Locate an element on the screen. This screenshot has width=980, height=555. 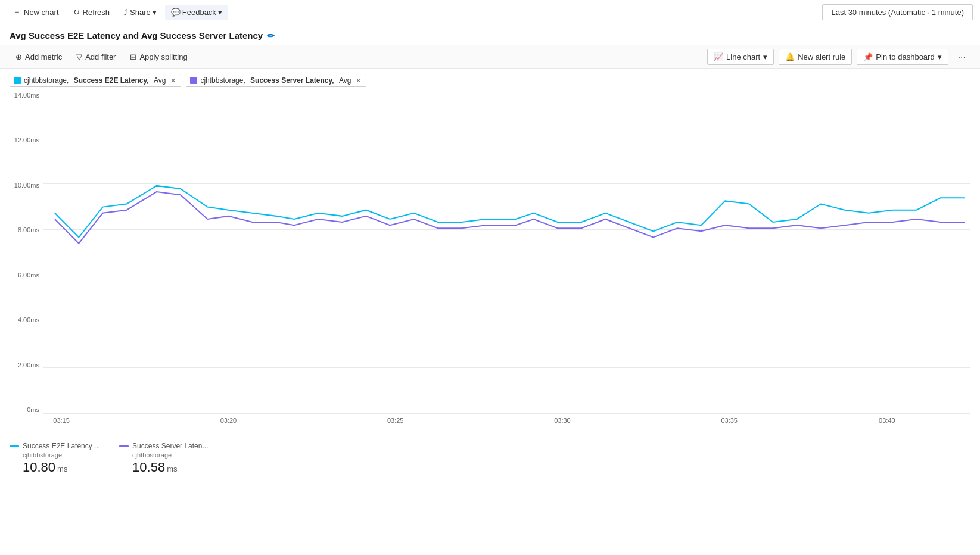
refresh-label: Refresh is located at coordinates (97, 12).